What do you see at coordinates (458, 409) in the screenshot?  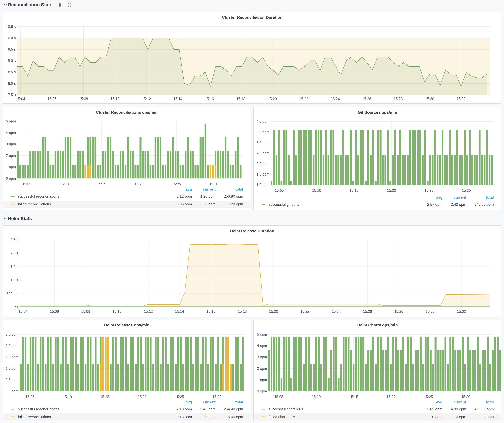 I see `svg-text: 4.80 opm` at bounding box center [458, 409].